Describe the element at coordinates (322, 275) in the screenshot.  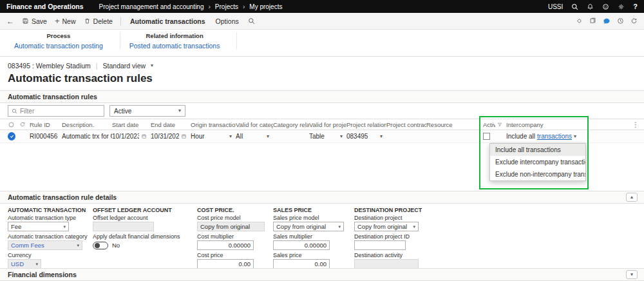
I see `financial-dimensions-section-header: Financial dimensions ▾` at that location.